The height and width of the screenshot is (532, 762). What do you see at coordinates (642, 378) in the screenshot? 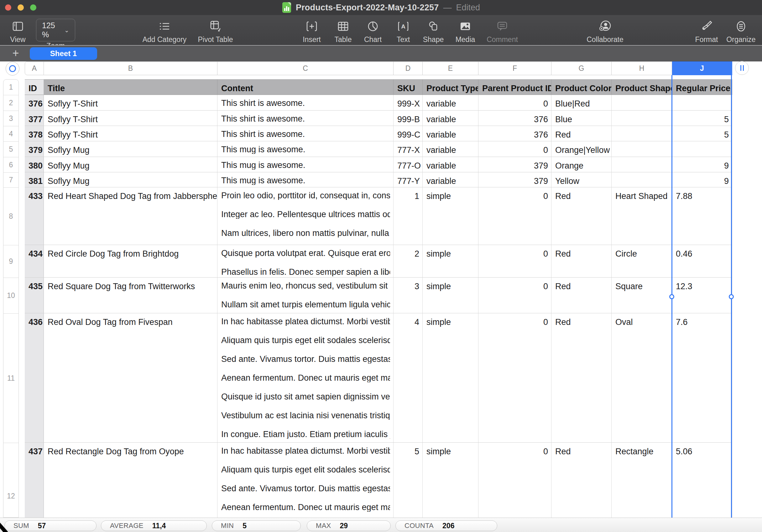
I see `cell-product_shape-row11: Oval` at bounding box center [642, 378].